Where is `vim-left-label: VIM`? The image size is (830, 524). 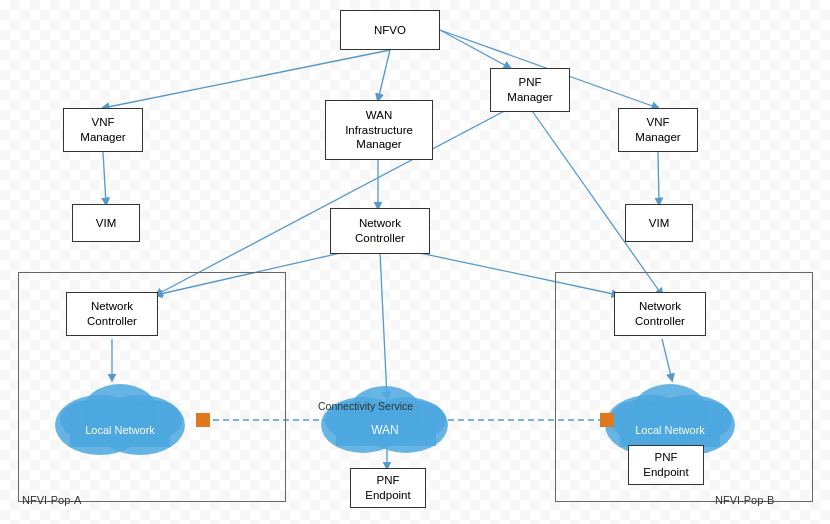 vim-left-label: VIM is located at coordinates (106, 224).